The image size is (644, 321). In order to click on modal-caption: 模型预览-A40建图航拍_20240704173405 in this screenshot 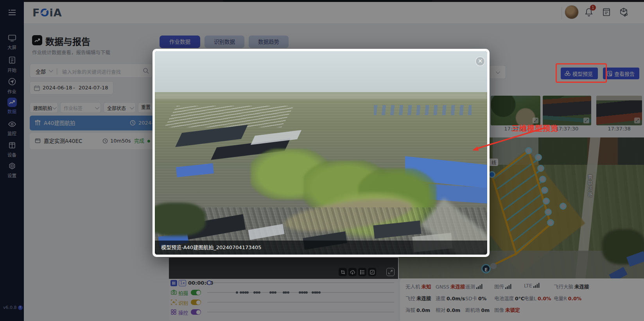, I will do `click(321, 248)`.